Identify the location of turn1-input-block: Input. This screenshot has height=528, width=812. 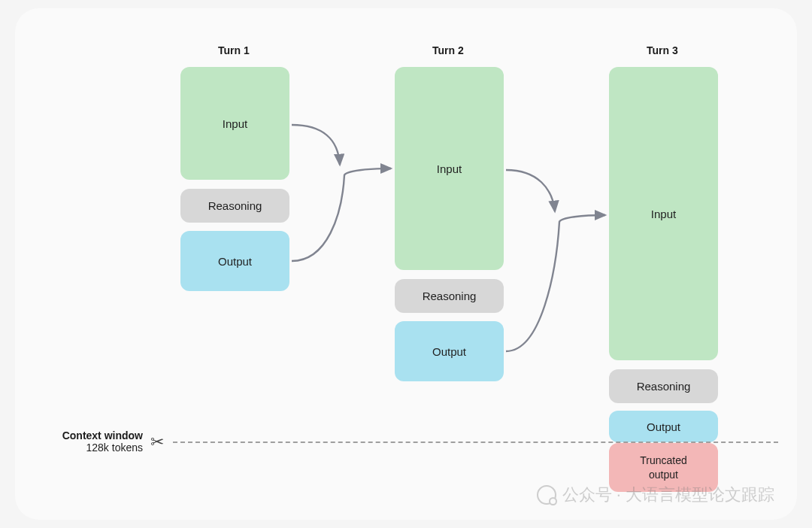
(235, 123).